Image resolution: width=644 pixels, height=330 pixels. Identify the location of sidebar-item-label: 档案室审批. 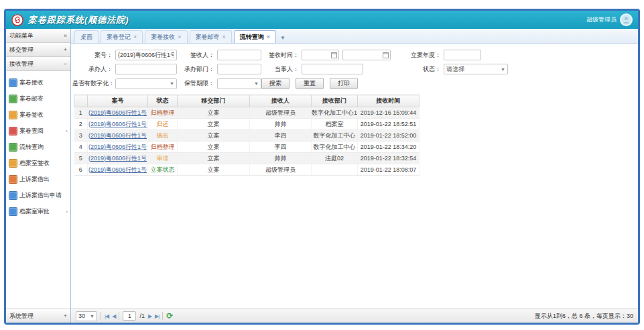
(35, 212).